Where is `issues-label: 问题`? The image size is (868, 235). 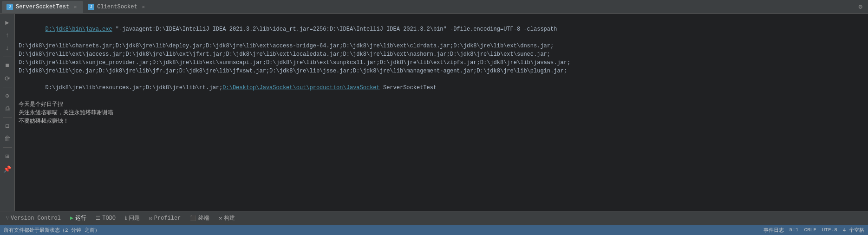 issues-label: 问题 is located at coordinates (134, 218).